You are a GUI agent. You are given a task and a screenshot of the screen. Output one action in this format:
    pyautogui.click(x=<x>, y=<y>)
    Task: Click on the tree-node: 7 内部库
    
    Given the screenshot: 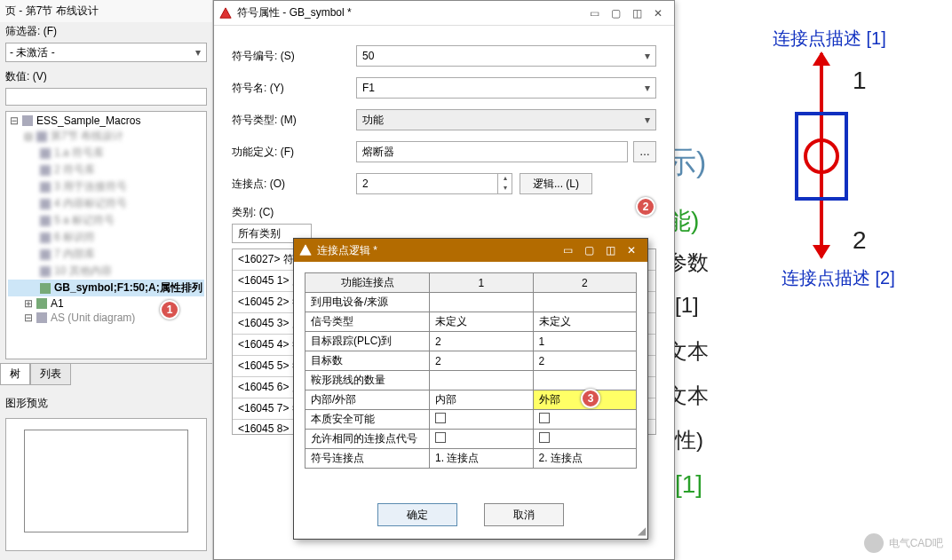 What is the action you would take?
    pyautogui.click(x=107, y=254)
    